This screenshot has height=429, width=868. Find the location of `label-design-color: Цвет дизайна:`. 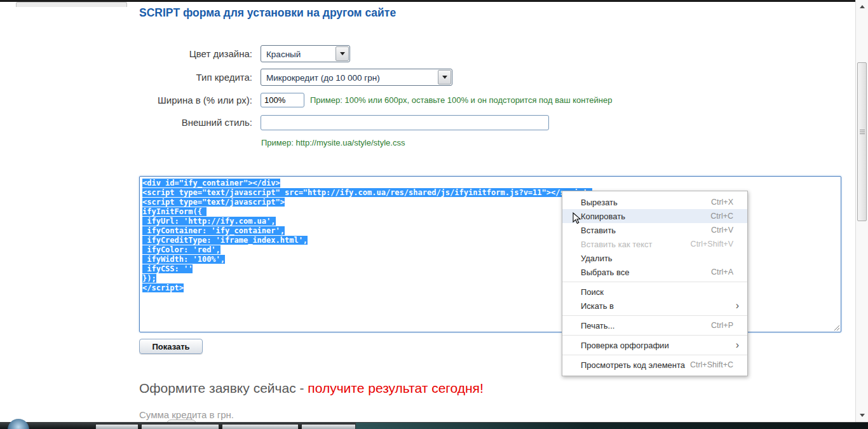

label-design-color: Цвет дизайна: is located at coordinates (157, 53).